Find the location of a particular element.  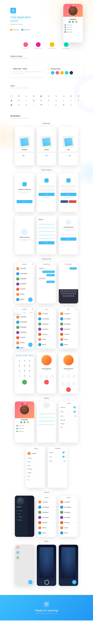

settings-list-screen: ←Settings Hong Phat Notifications› Sound… is located at coordinates (36, 467).